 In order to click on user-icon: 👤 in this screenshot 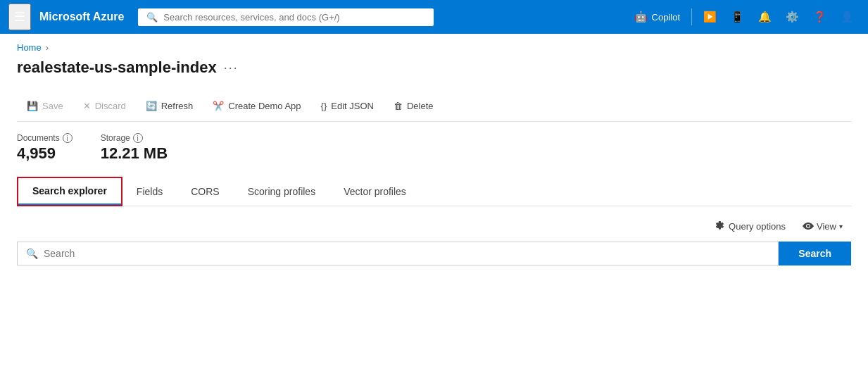, I will do `click(848, 17)`.